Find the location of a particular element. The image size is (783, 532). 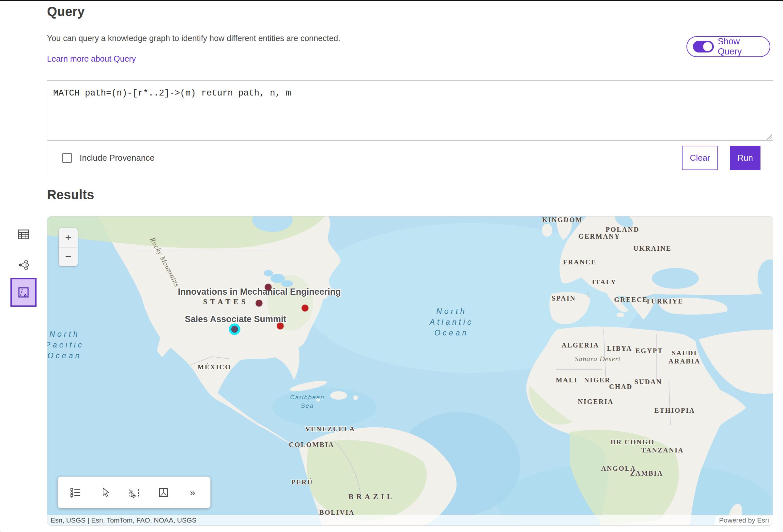

pointer-select-button is located at coordinates (105, 493).